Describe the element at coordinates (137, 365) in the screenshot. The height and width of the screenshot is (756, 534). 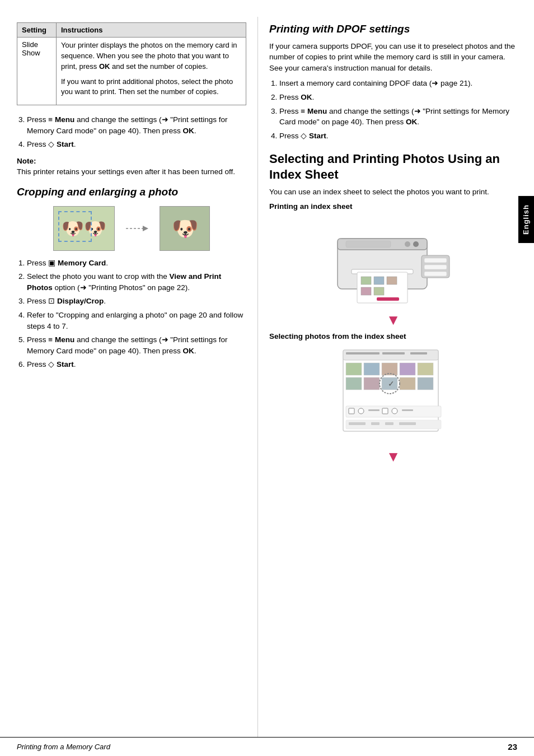
I see `crop-step-6: Press ◇ Start.` at that location.